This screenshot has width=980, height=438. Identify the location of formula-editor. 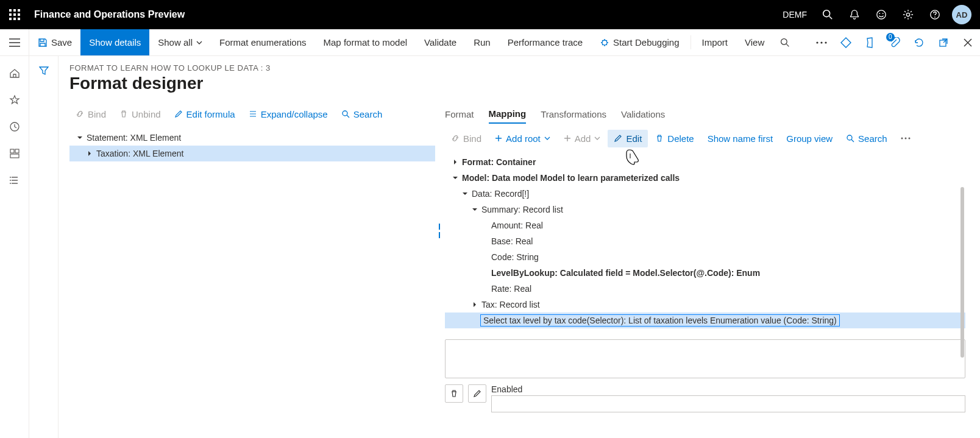
(705, 359).